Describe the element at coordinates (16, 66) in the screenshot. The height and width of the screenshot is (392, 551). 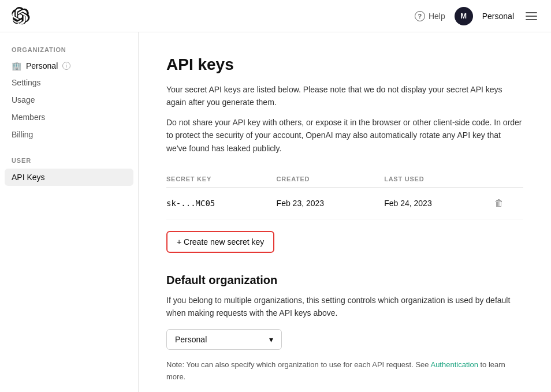
I see `building-icon: 🏢` at that location.